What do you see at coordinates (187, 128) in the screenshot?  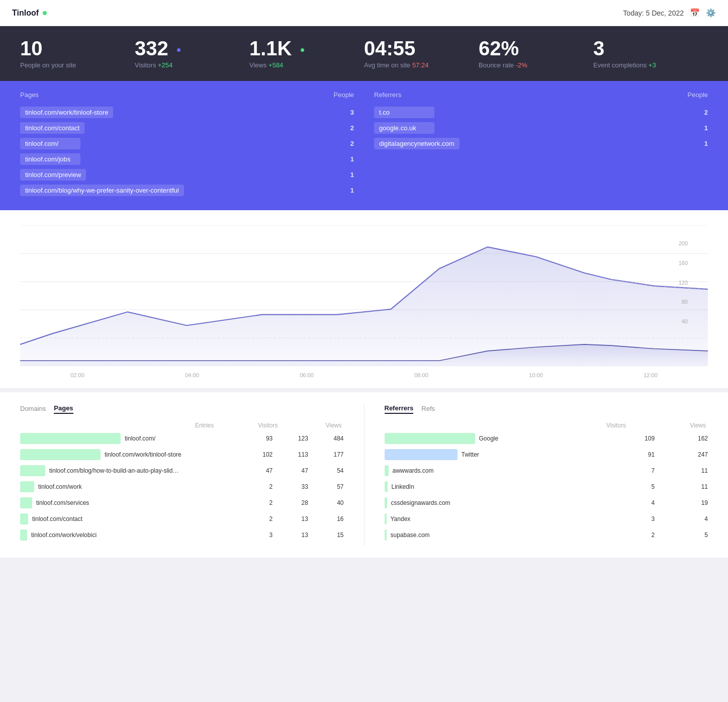 I see `pages-row-2: tinloof.com/contact 2` at bounding box center [187, 128].